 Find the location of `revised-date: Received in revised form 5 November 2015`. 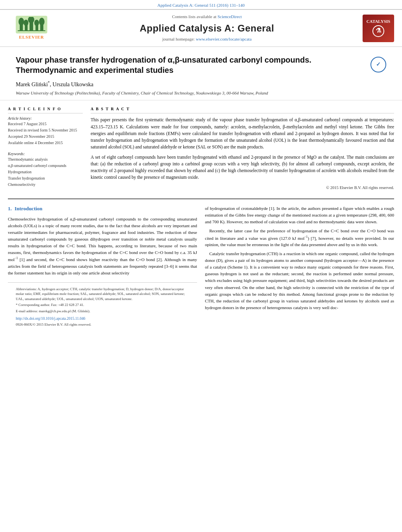

revised-date: Received in revised form 5 November 2015 is located at coordinates (45, 130).